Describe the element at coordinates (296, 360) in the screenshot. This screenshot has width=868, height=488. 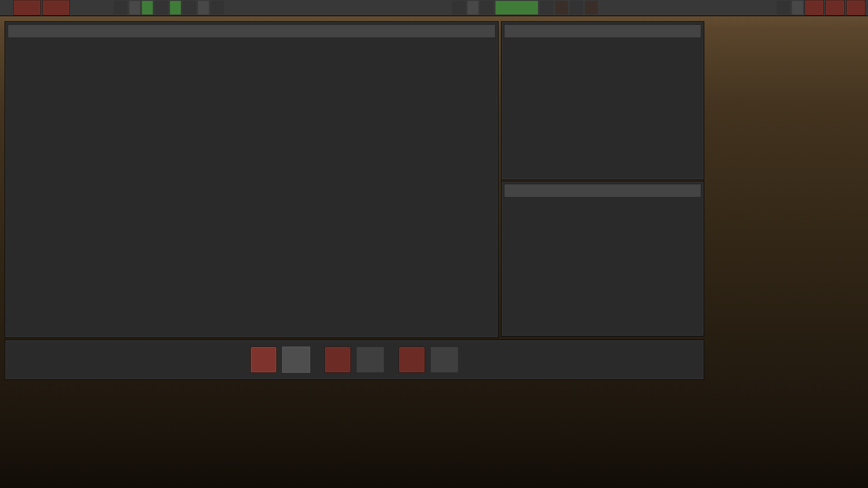
I see `revenue-expenses-nav-label` at that location.